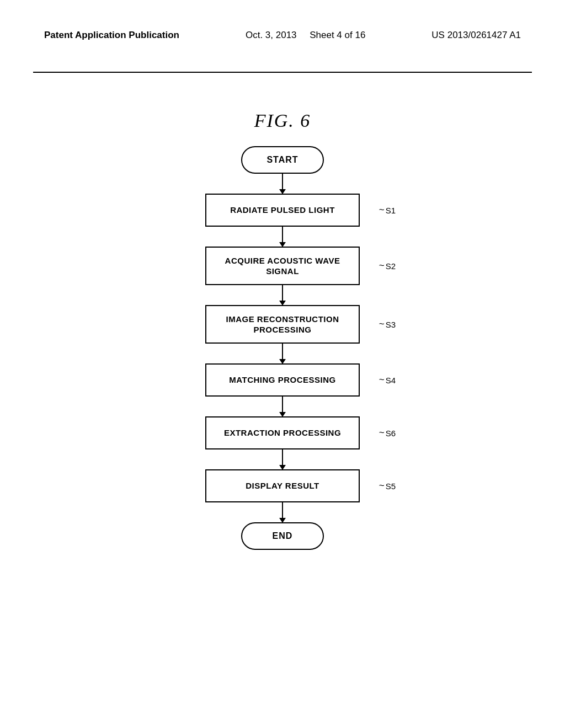  I want to click on step-s6-number: ~S6, so click(387, 433).